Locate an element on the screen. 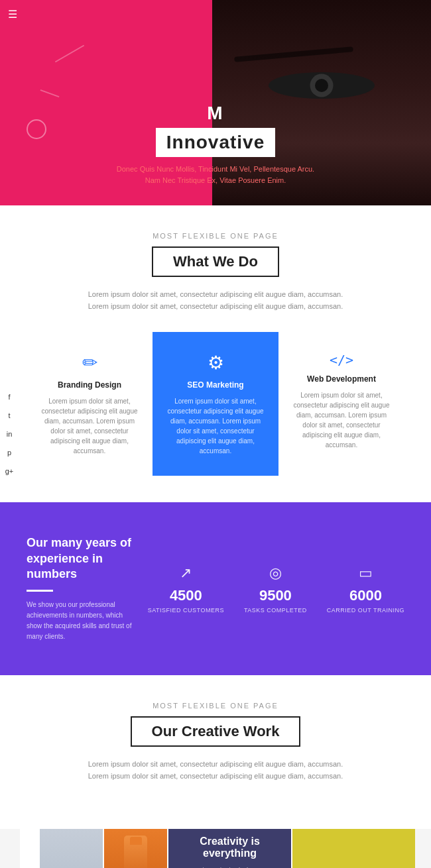 This screenshot has width=431, height=868. creative-label: Most flexible one page is located at coordinates (216, 706).